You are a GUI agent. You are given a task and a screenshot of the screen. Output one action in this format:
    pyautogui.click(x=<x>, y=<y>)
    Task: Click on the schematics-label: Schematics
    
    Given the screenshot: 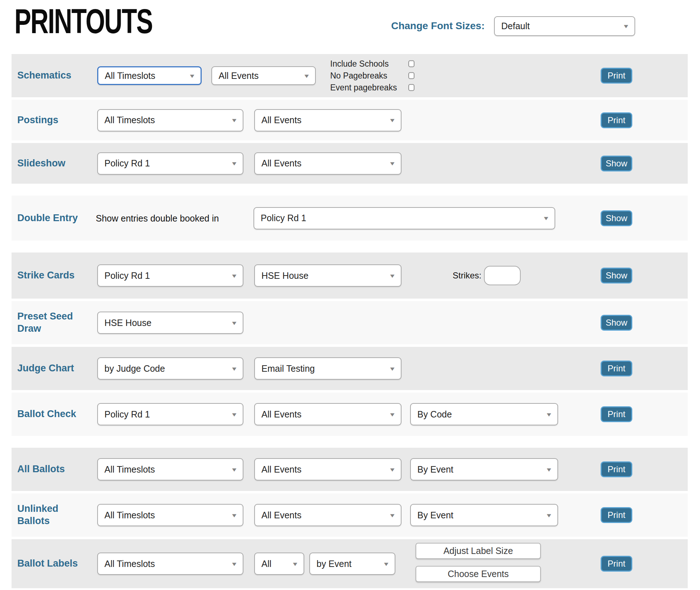 What is the action you would take?
    pyautogui.click(x=53, y=76)
    